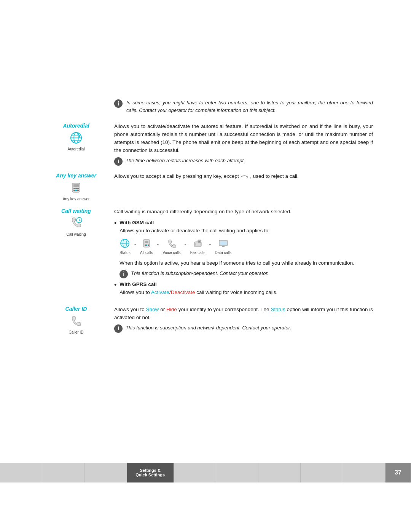  Describe the element at coordinates (125, 247) in the screenshot. I see `status-icon-cell: Status` at that location.